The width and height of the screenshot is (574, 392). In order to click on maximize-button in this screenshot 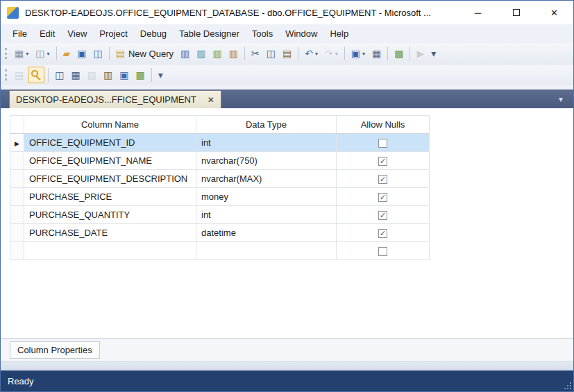, I will do `click(516, 12)`.